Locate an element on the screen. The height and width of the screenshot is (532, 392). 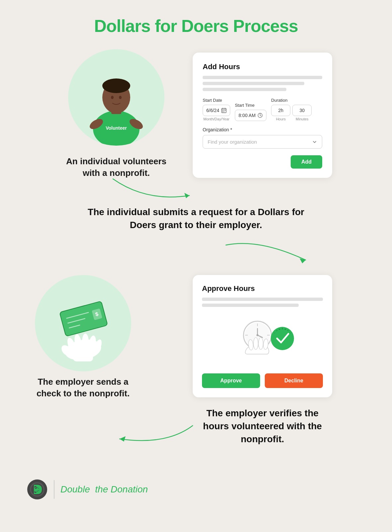
arrow1-area is located at coordinates (196, 196).